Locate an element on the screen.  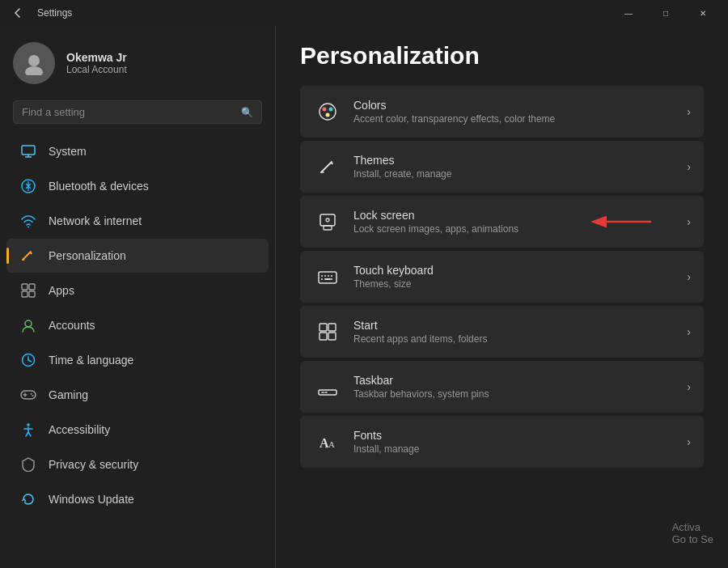
sidebar-item-bluetooth: Bluetooth & devices is located at coordinates (138, 186).